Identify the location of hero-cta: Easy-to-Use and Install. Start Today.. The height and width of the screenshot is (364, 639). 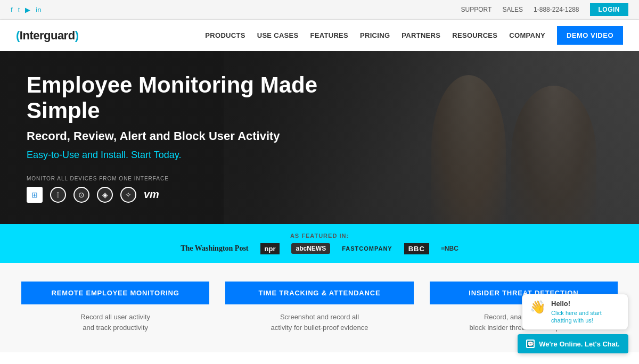
(186, 155).